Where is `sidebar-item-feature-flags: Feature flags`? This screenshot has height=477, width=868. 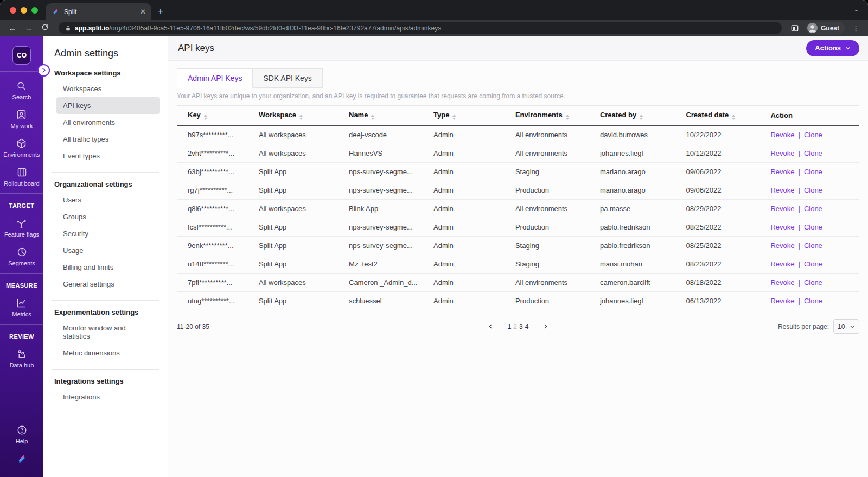
sidebar-item-feature-flags: Feature flags is located at coordinates (22, 228).